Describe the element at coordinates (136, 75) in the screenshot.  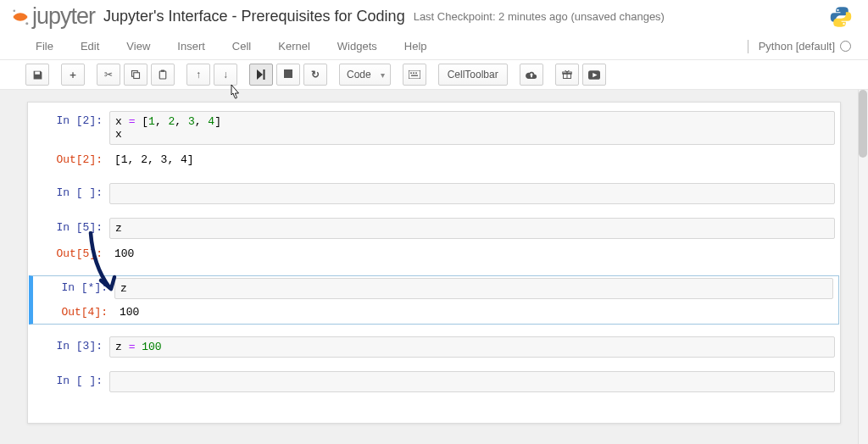
I see `copy-button` at that location.